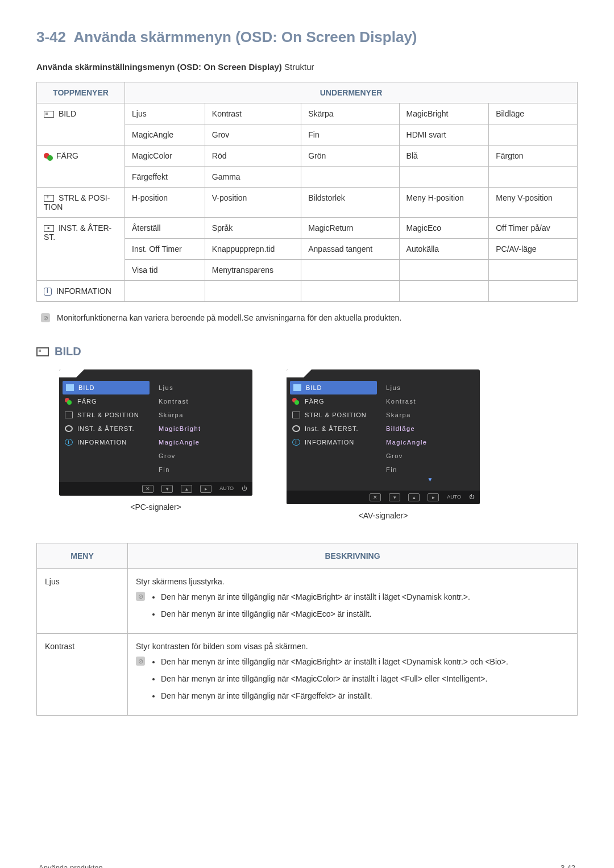 The image size is (614, 868). Describe the element at coordinates (307, 38) in the screenshot. I see `page-title: 3-42 Använda skärmmenyn (OSD: On Screen …` at that location.